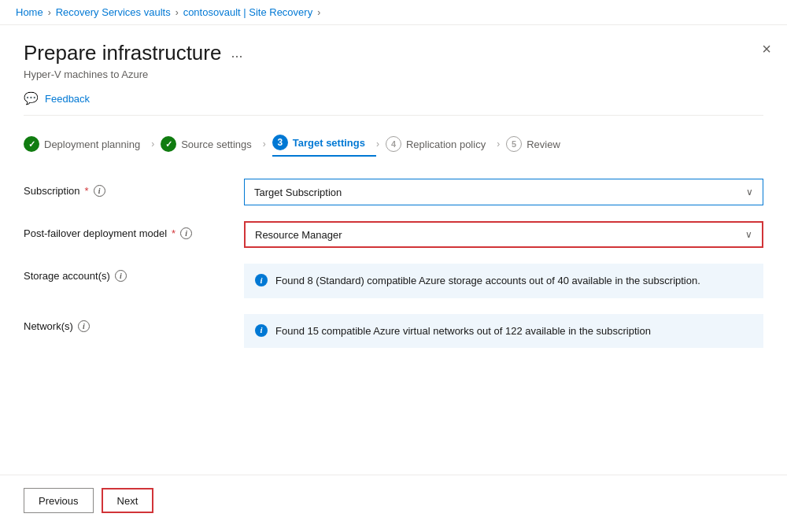 The height and width of the screenshot is (532, 787). I want to click on deployment-model-chevron-icon: ∨, so click(749, 235).